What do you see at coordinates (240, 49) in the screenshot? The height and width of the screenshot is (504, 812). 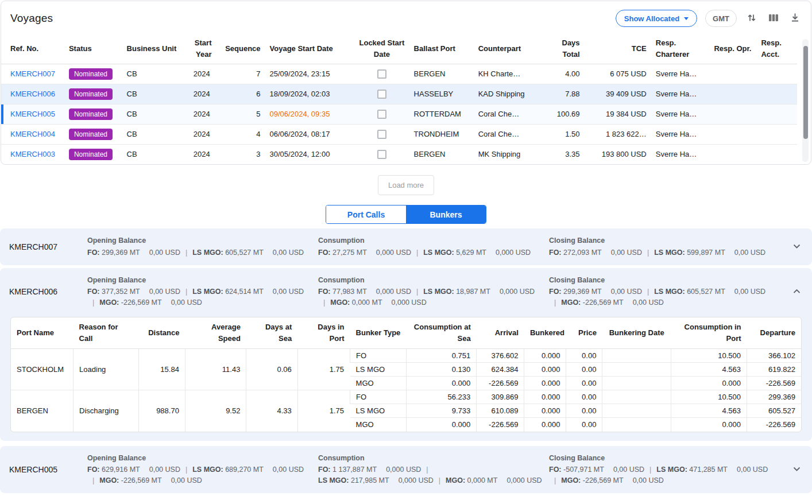 I see `col-sequence: Sequence` at bounding box center [240, 49].